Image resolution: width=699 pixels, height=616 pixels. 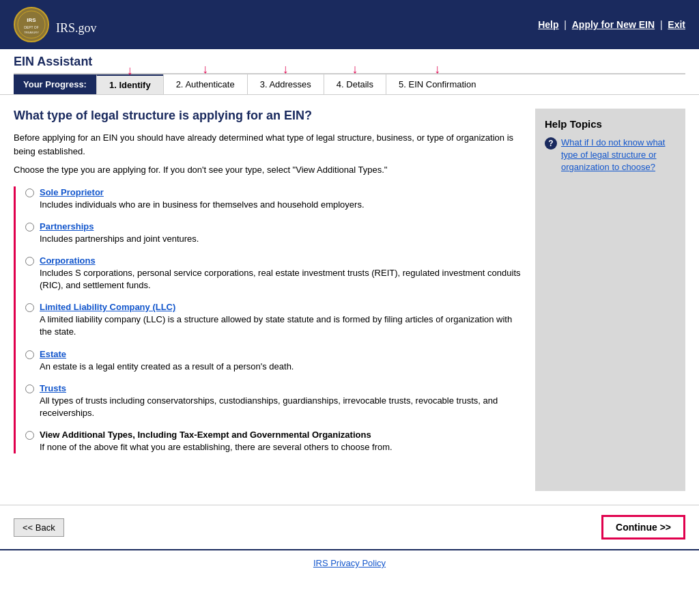 I want to click on option-trusts: Trusts All types of trusts including con…, so click(x=273, y=401).